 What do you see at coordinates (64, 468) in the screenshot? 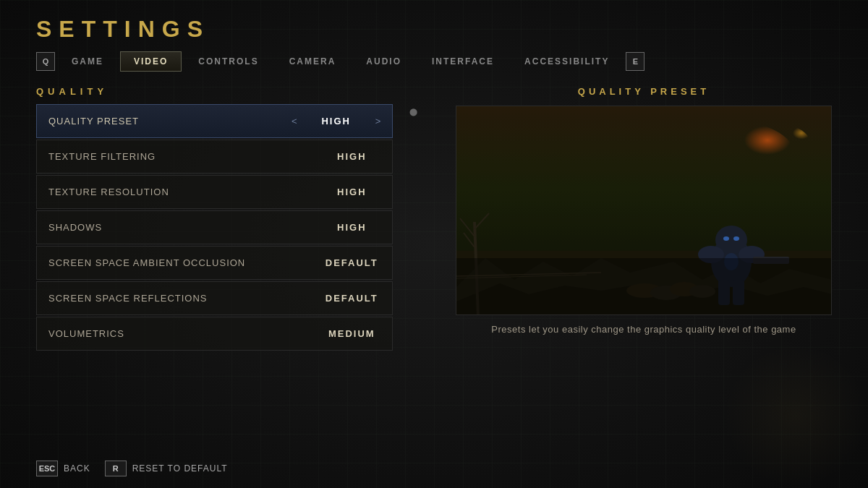
I see `back-button: ESC Back` at bounding box center [64, 468].